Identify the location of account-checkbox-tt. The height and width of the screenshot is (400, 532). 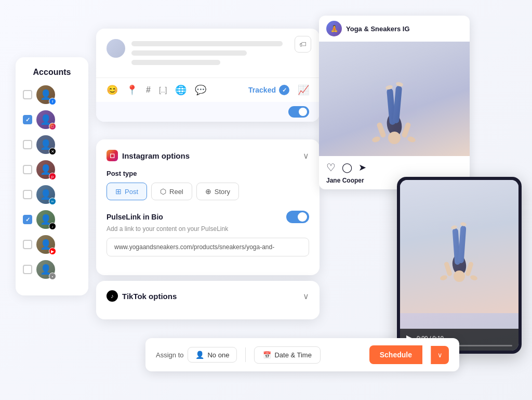
(28, 220).